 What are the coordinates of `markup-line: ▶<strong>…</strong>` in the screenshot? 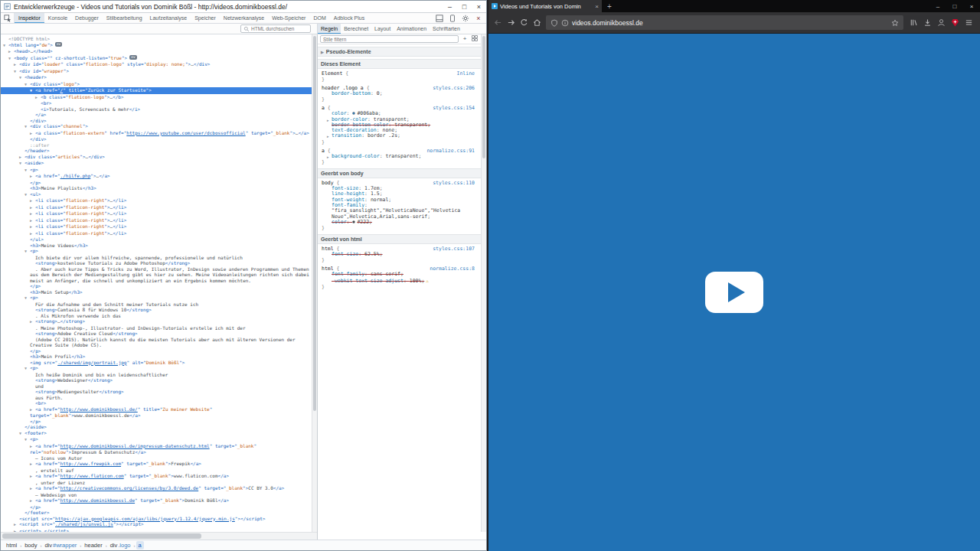 It's located at (156, 321).